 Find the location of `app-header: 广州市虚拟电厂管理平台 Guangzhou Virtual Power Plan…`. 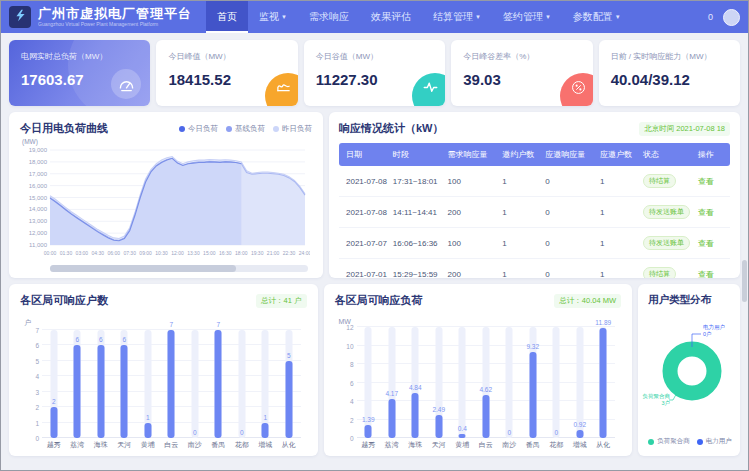

app-header: 广州市虚拟电厂管理平台 Guangzhou Virtual Power Plan… is located at coordinates (374, 17).